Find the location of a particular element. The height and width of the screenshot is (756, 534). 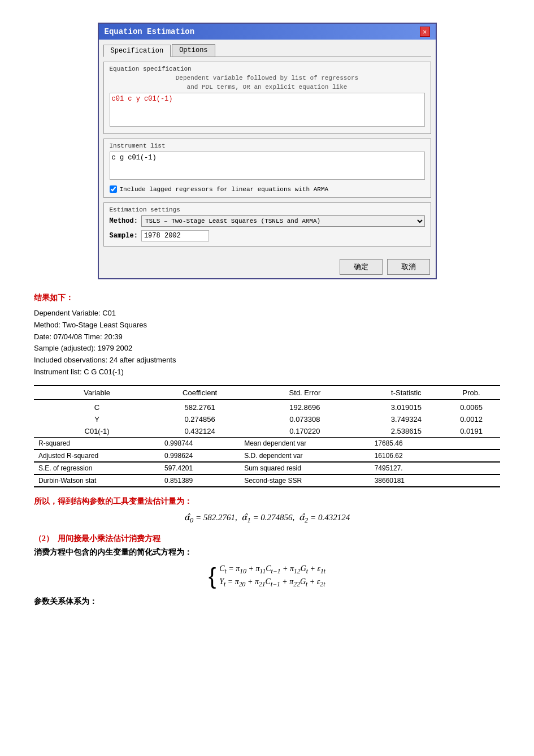

close-button: ✕ is located at coordinates (425, 32).